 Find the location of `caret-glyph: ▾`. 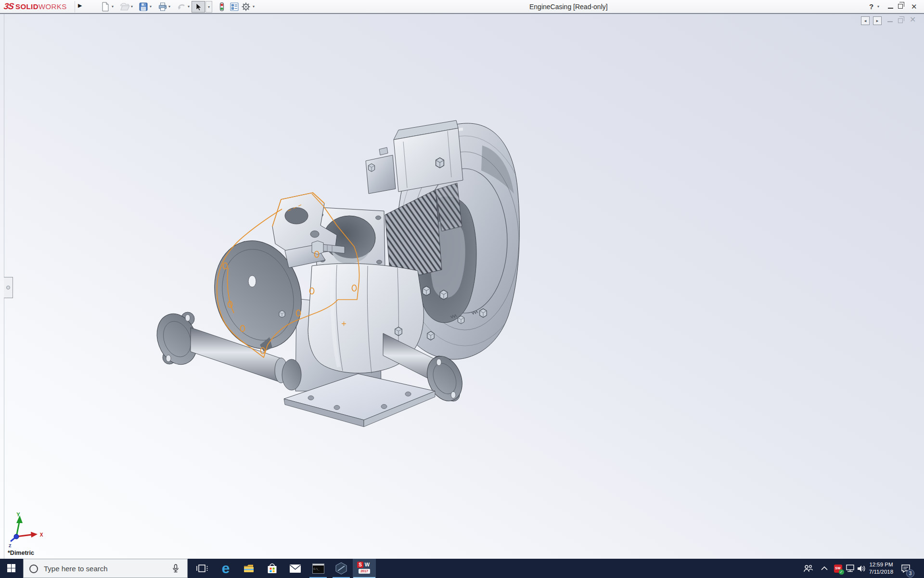

caret-glyph: ▾ is located at coordinates (209, 7).